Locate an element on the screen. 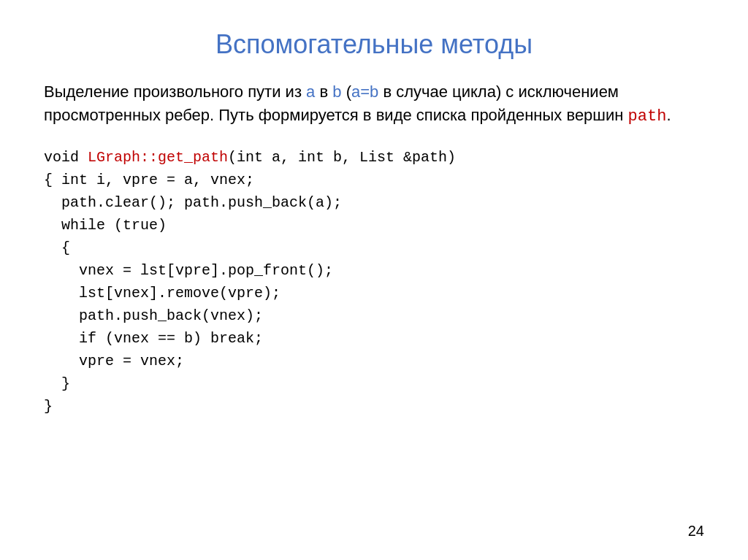  code-void: void is located at coordinates (66, 158).